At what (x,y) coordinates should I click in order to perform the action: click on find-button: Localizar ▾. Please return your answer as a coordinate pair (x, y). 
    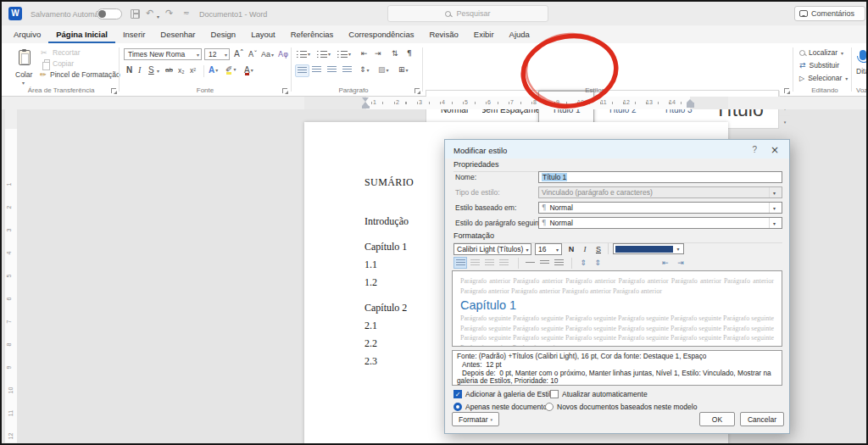
    Looking at the image, I should click on (821, 53).